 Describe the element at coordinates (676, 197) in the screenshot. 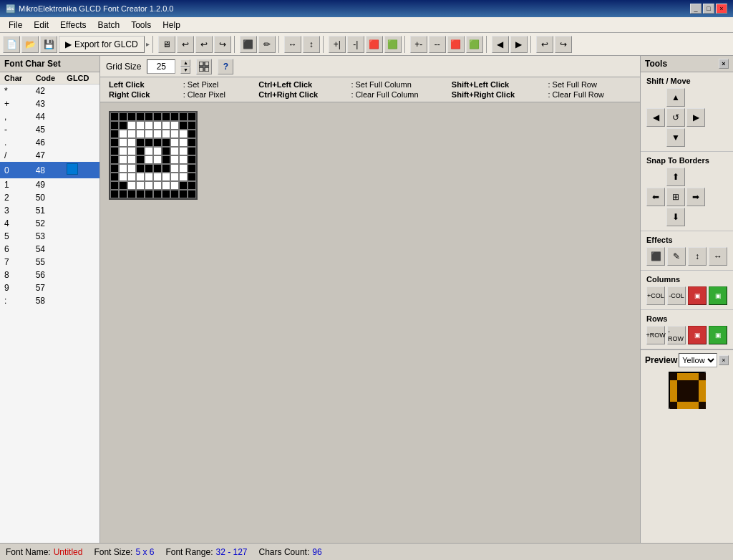

I see `snap-center-button: ⊞` at that location.